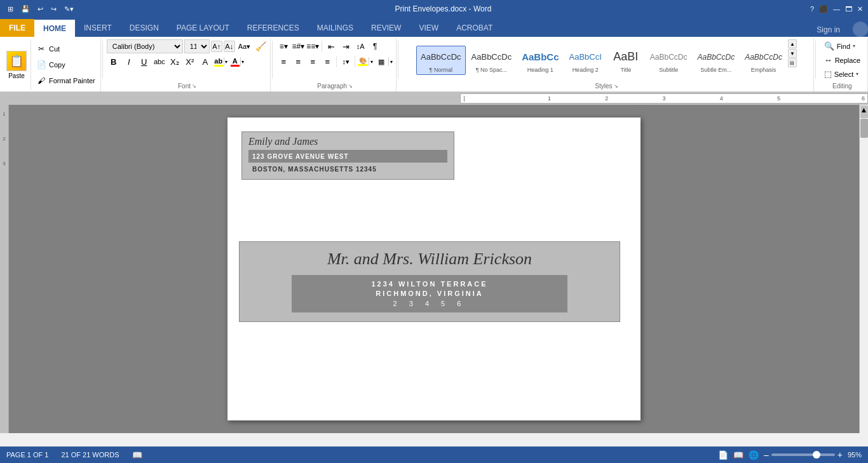 This screenshot has height=463, width=868. Describe the element at coordinates (261, 46) in the screenshot. I see `clear-format-button: 🧹` at that location.